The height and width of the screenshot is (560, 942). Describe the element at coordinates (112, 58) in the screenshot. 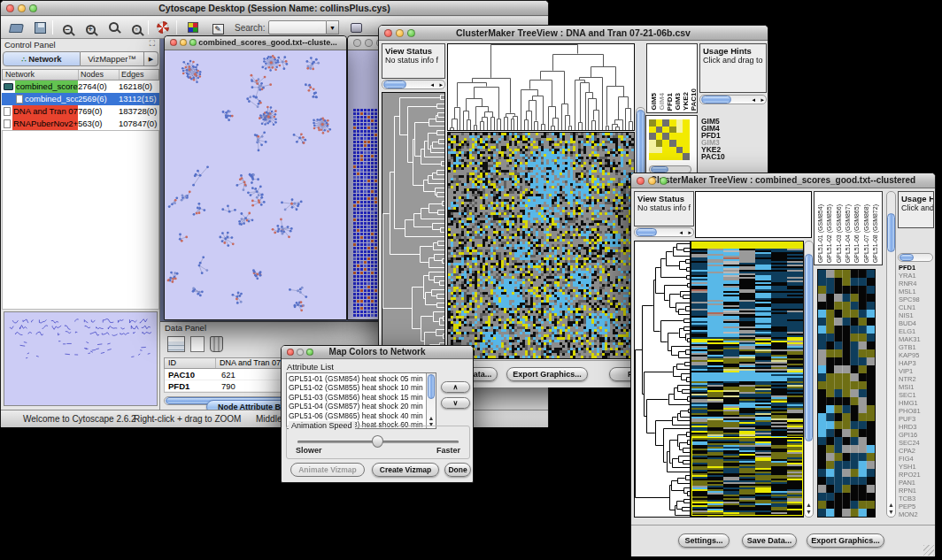

I see `tab-vizmapper: VizMapper™` at that location.